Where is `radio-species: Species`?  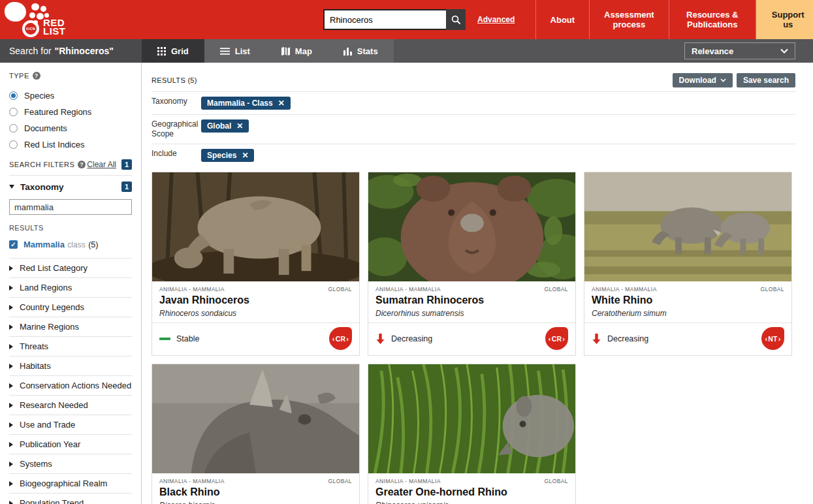 radio-species: Species is located at coordinates (71, 95).